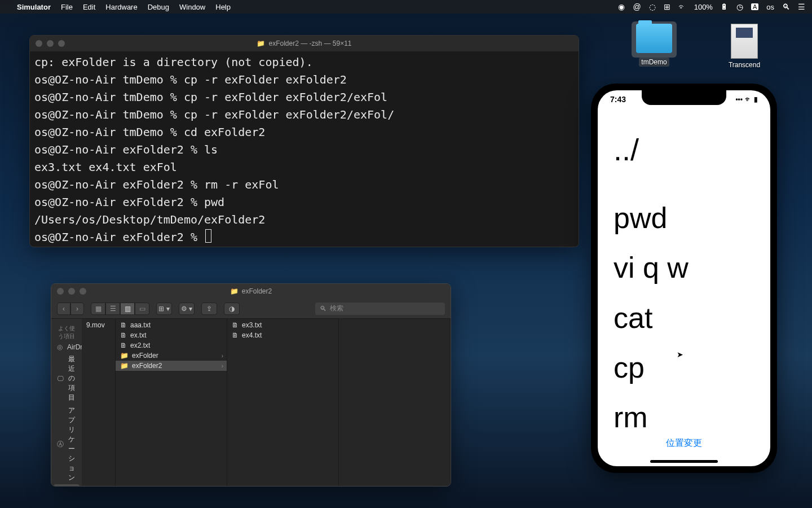 Image resolution: width=812 pixels, height=508 pixels. Describe the element at coordinates (744, 46) in the screenshot. I see `desktop-drive-transcend: Transcend` at that location.